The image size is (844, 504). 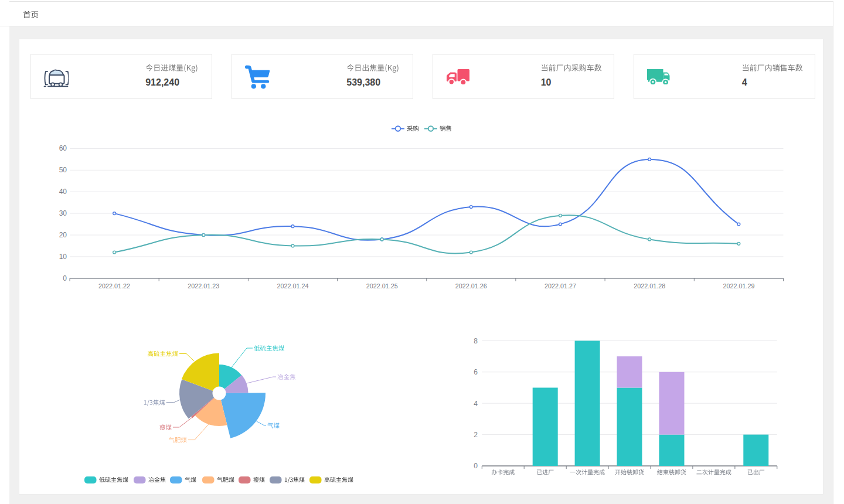 What do you see at coordinates (363, 82) in the screenshot?
I see `svg-text: 539,380` at bounding box center [363, 82].